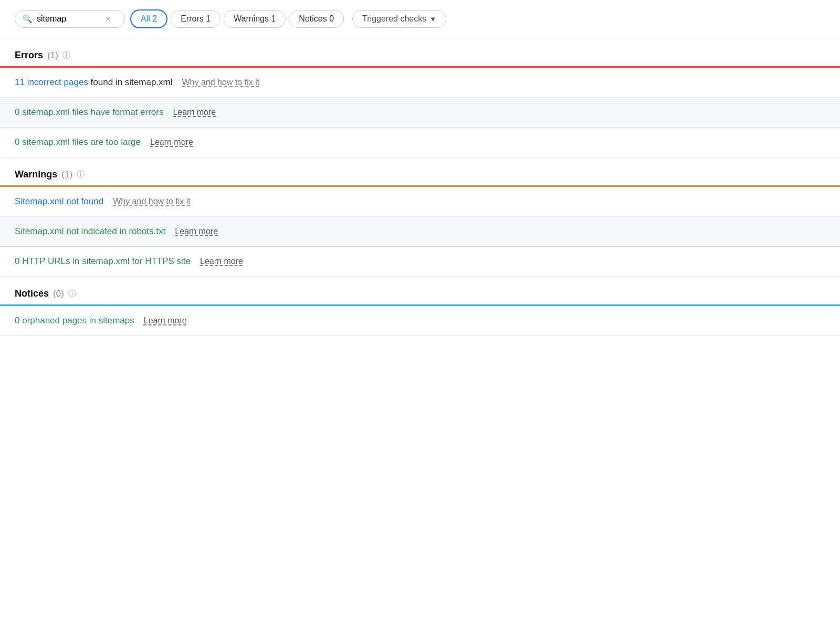  Describe the element at coordinates (68, 19) in the screenshot. I see `search-input` at that location.